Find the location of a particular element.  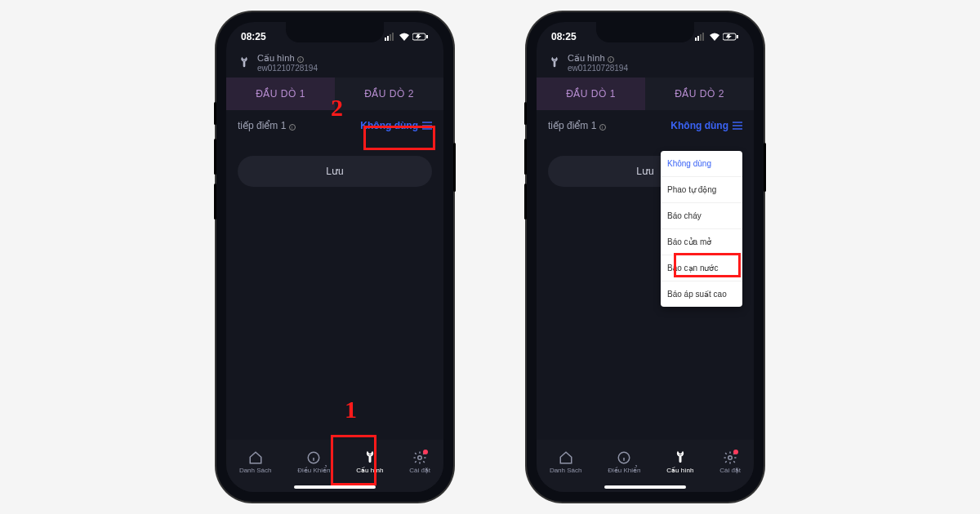

menu-icon is located at coordinates (737, 126).